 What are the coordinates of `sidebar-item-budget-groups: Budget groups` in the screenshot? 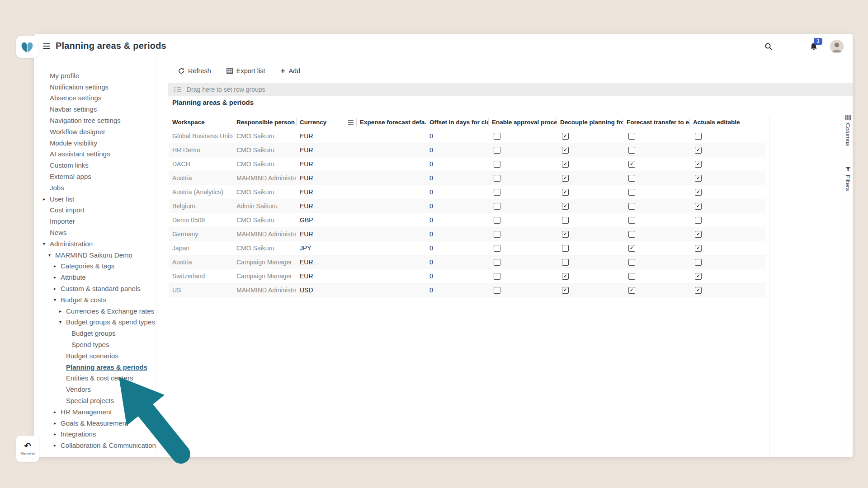 It's located at (95, 333).